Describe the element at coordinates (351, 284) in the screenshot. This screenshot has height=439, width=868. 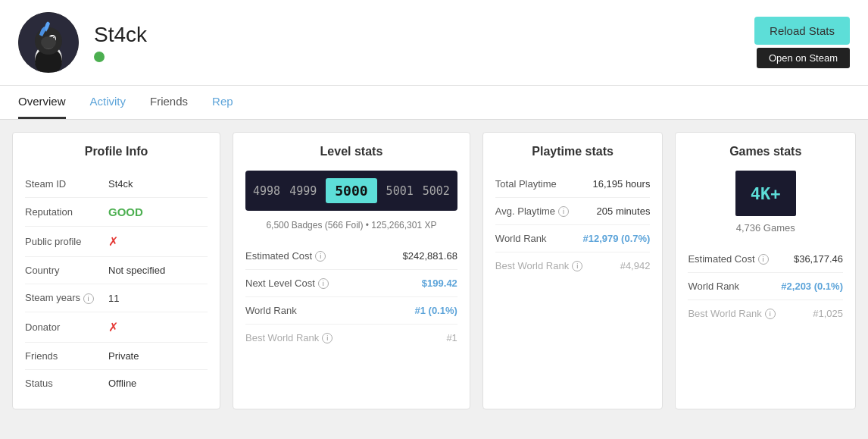
I see `level-next-cost-row: Next Level Cost i $199.42` at that location.